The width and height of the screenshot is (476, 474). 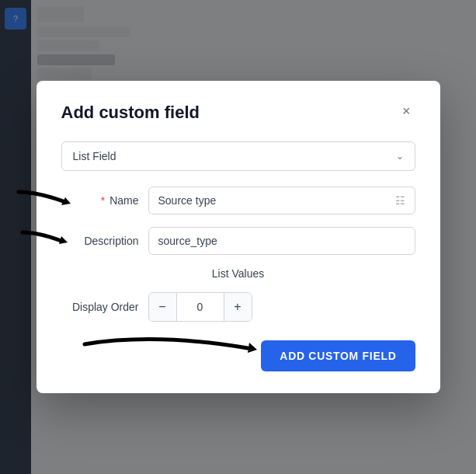 What do you see at coordinates (238, 274) in the screenshot?
I see `list-values-section: List Values` at bounding box center [238, 274].